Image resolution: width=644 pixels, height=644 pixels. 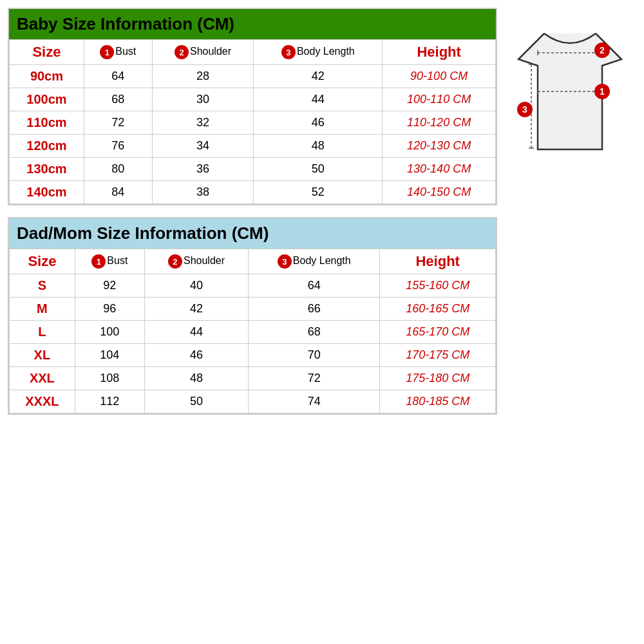 I want to click on body-length-cell: 50, so click(x=318, y=169).